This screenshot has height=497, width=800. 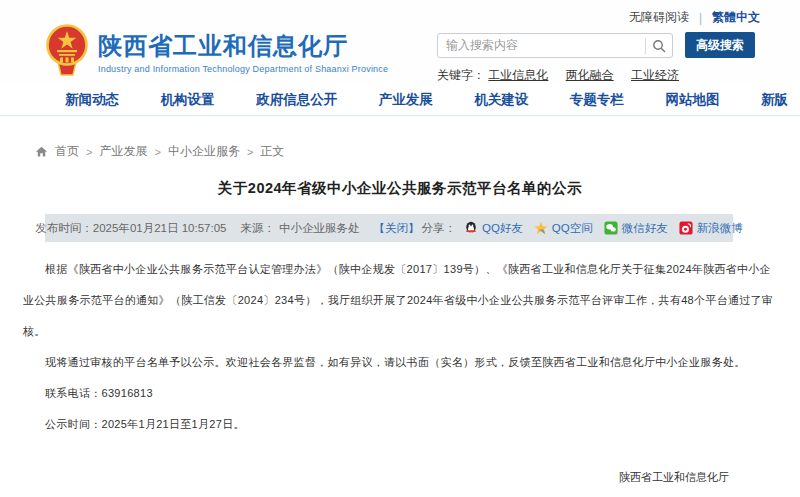 What do you see at coordinates (376, 478) in the screenshot?
I see `signature-org: 陕西省工业和信息化厅` at bounding box center [376, 478].